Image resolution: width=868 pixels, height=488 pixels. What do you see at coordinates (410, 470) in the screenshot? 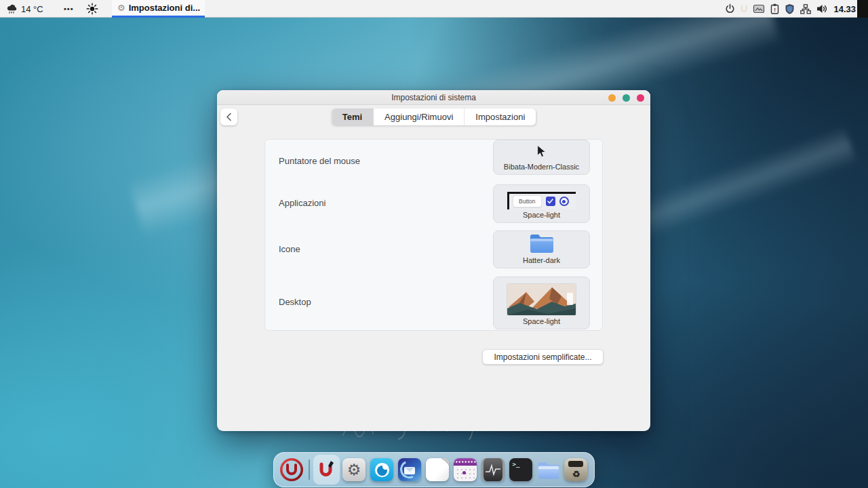
I see `dock-mail-client` at bounding box center [410, 470].